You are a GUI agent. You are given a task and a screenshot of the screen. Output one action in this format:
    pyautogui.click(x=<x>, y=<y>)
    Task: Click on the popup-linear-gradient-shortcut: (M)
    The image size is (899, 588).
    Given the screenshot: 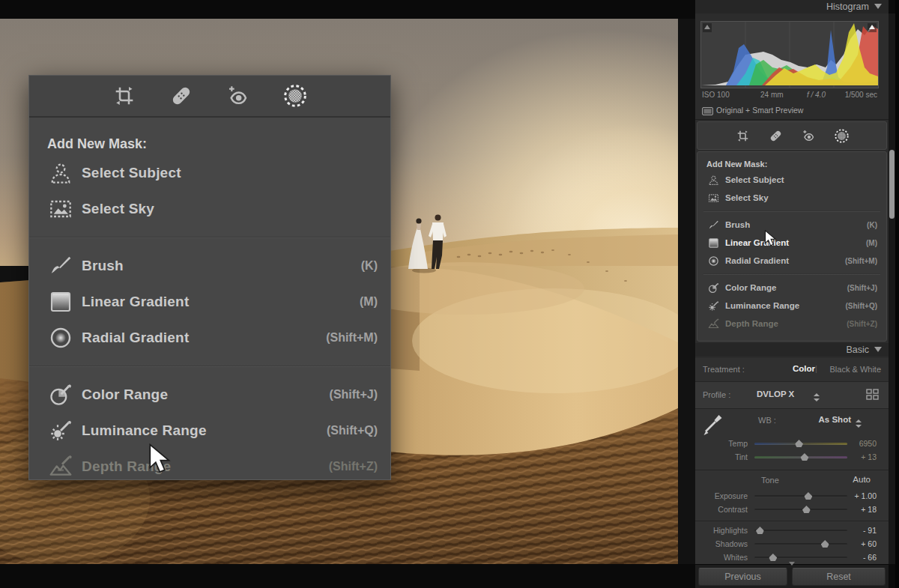 What is the action you would take?
    pyautogui.click(x=369, y=302)
    